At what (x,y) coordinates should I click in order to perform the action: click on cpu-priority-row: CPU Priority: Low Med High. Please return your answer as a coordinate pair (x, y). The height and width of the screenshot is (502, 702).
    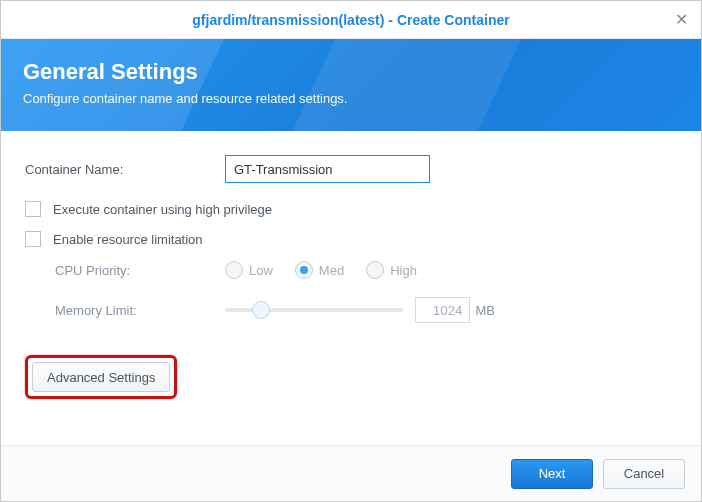
    Looking at the image, I should click on (366, 270).